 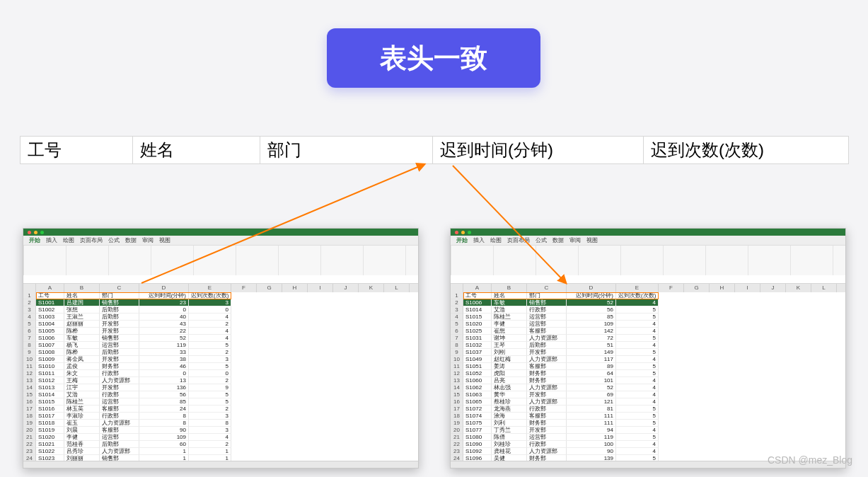 I want to click on table-row: 5S1020李健运营部1094, so click(x=648, y=324).